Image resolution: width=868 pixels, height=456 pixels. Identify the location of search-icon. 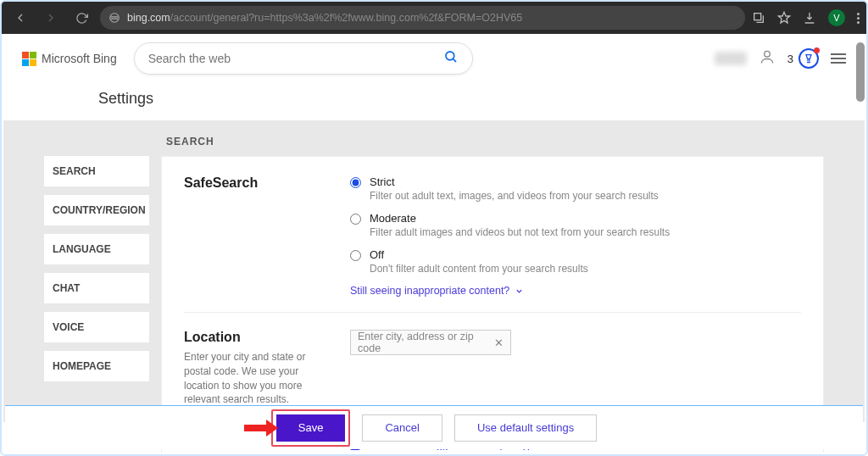
(451, 58).